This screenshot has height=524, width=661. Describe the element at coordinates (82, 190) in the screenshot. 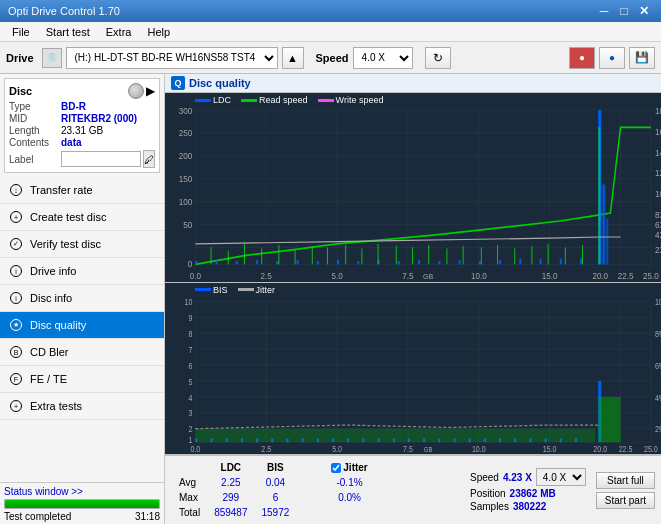

I see `nav-transfer-rate: ↕ Transfer rate` at that location.